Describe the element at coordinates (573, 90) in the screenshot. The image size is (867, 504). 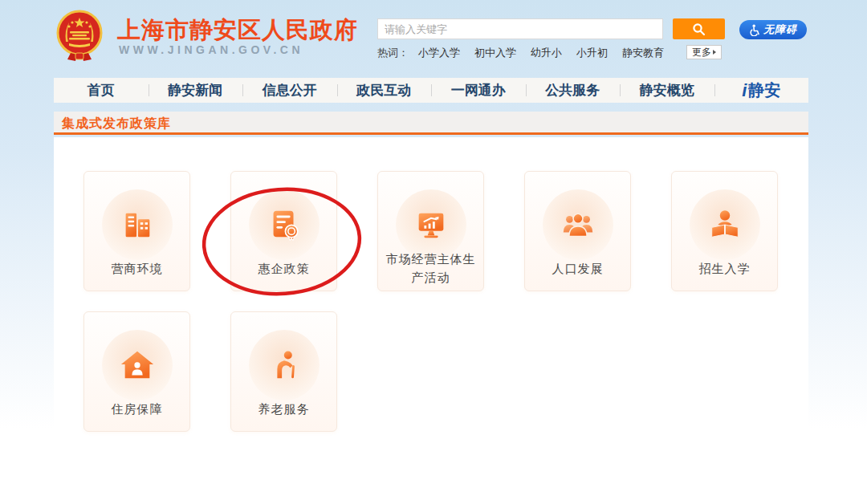
I see `nav-item-public-service: 公共服务` at that location.